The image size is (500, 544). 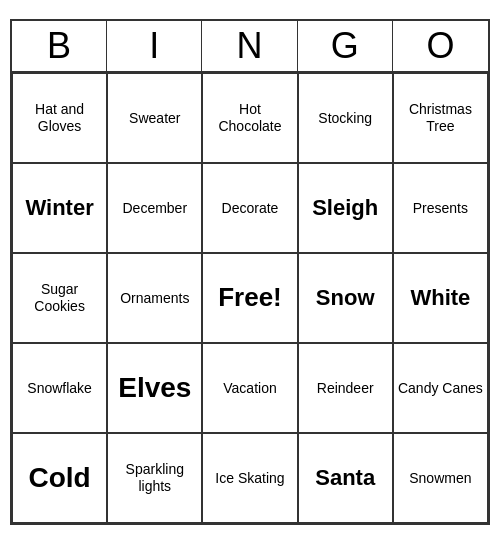 What do you see at coordinates (154, 118) in the screenshot?
I see `cell-r0-c1: Sweater` at bounding box center [154, 118].